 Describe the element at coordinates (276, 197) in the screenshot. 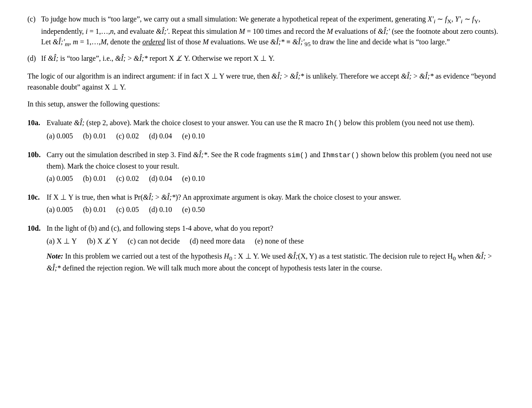

I see `q10c-body: If X ⊥ Y is true, then what is Pr(&Î; > …` at that location.